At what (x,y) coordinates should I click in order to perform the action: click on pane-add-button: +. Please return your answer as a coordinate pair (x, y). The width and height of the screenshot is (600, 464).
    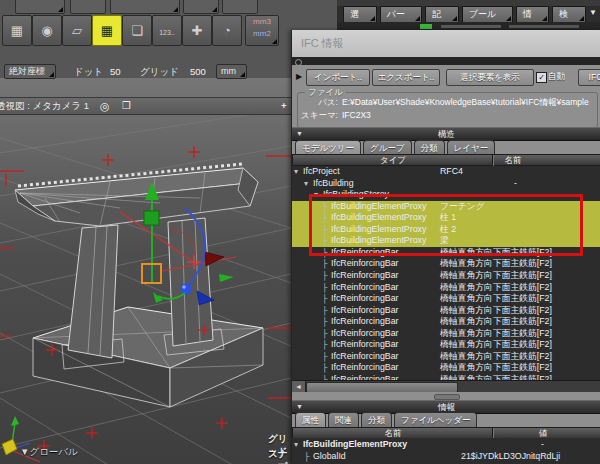
    Looking at the image, I should click on (284, 106).